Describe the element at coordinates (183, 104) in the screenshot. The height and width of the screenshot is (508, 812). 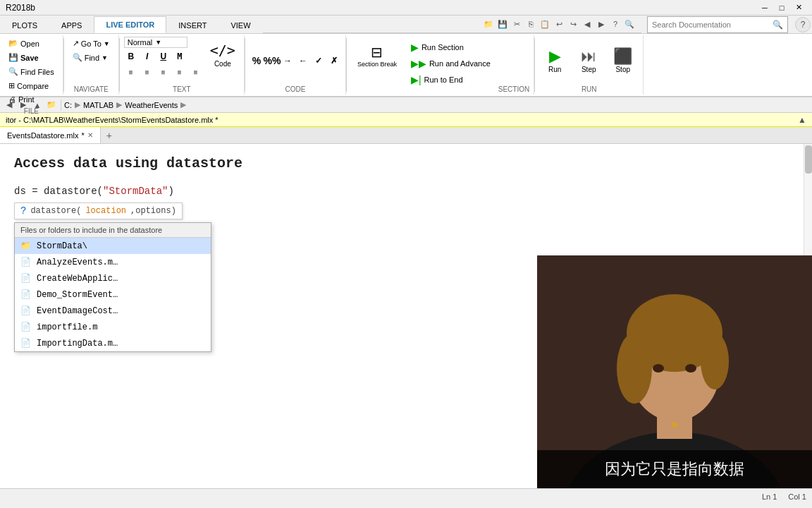
I see `breadcrumb-sep-3: ▶` at that location.